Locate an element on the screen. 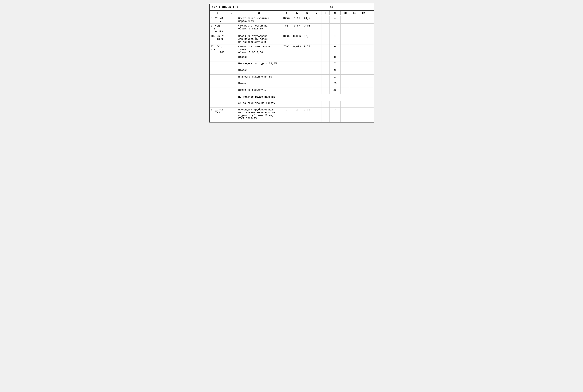 The image size is (583, 392). row9-c6: 0,08 is located at coordinates (307, 28).